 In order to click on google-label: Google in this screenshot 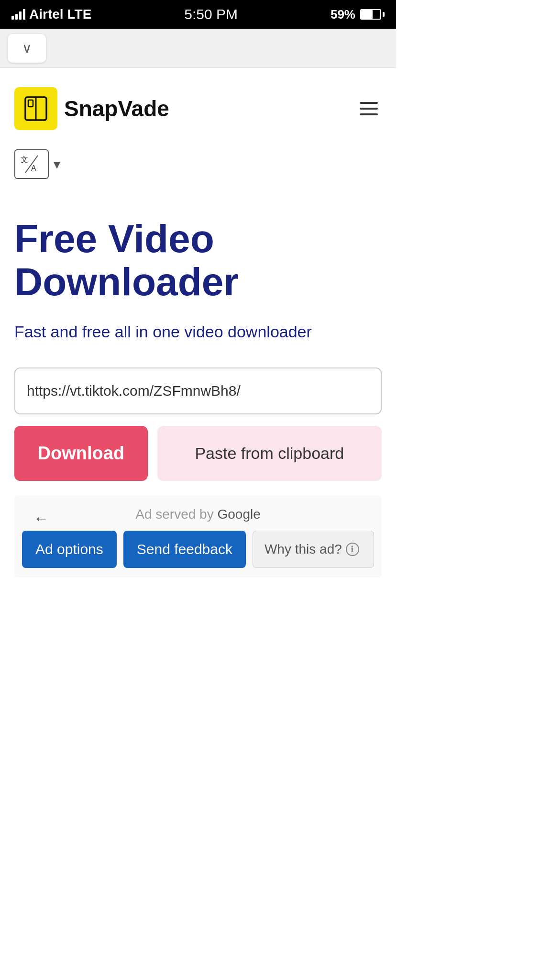, I will do `click(239, 514)`.